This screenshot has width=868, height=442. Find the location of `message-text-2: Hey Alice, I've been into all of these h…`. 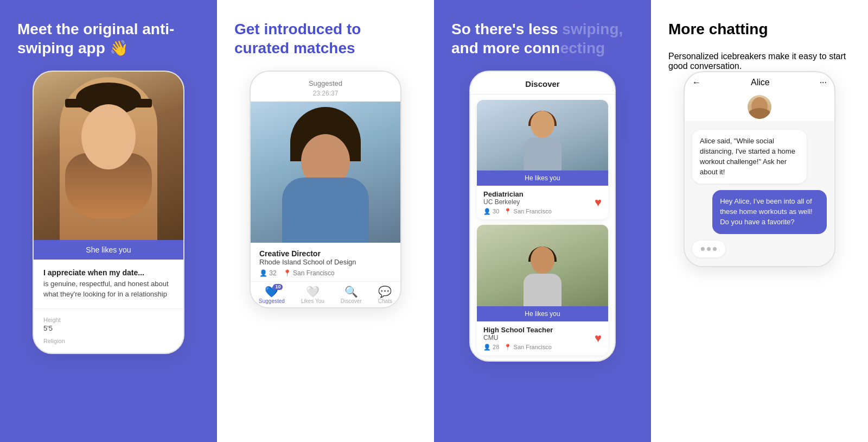

message-text-2: Hey Alice, I've been into all of these h… is located at coordinates (766, 212).